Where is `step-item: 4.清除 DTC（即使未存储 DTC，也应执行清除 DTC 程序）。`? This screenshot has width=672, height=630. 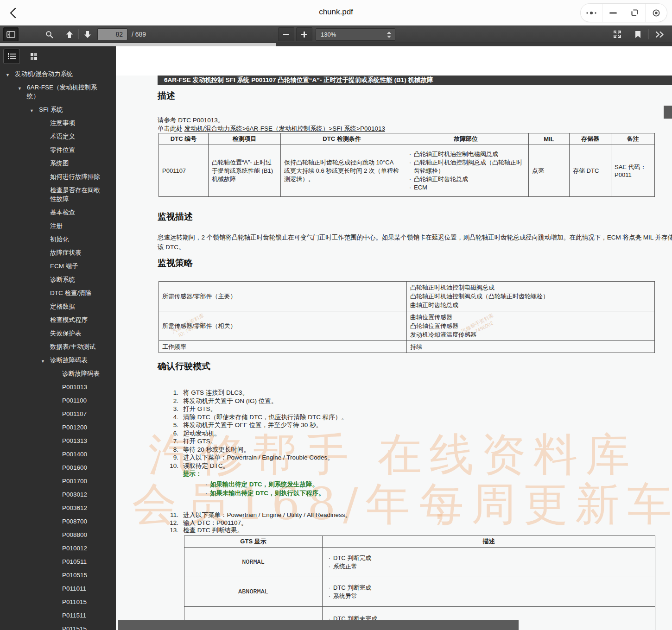
step-item: 4.清除 DTC（即使未存储 DTC，也应执行清除 DTC 程序）。 is located at coordinates (255, 417).